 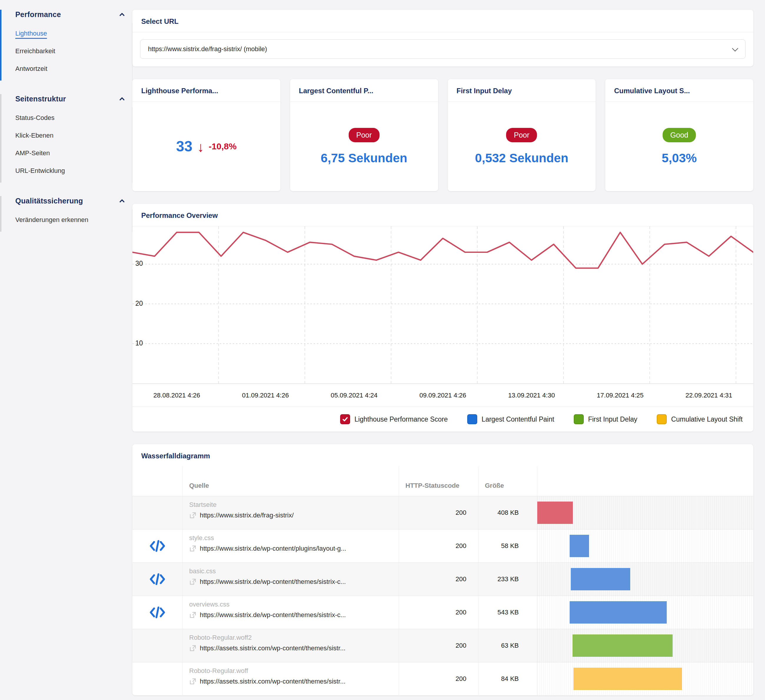 What do you see at coordinates (291, 538) in the screenshot?
I see `resource-name: style.css` at bounding box center [291, 538].